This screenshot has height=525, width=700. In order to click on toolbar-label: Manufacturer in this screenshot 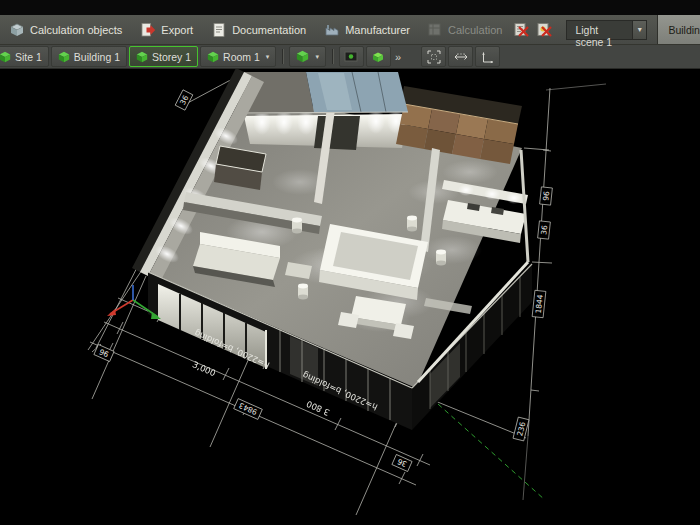, I will do `click(378, 30)`.